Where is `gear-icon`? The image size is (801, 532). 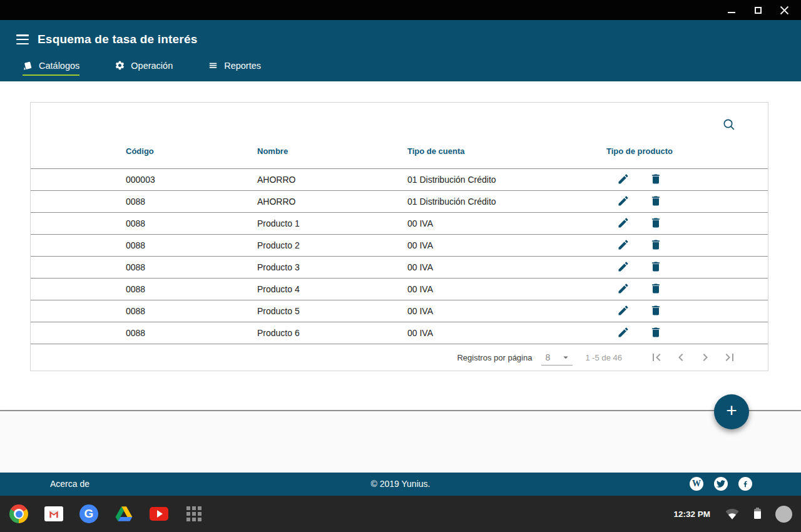 gear-icon is located at coordinates (120, 65).